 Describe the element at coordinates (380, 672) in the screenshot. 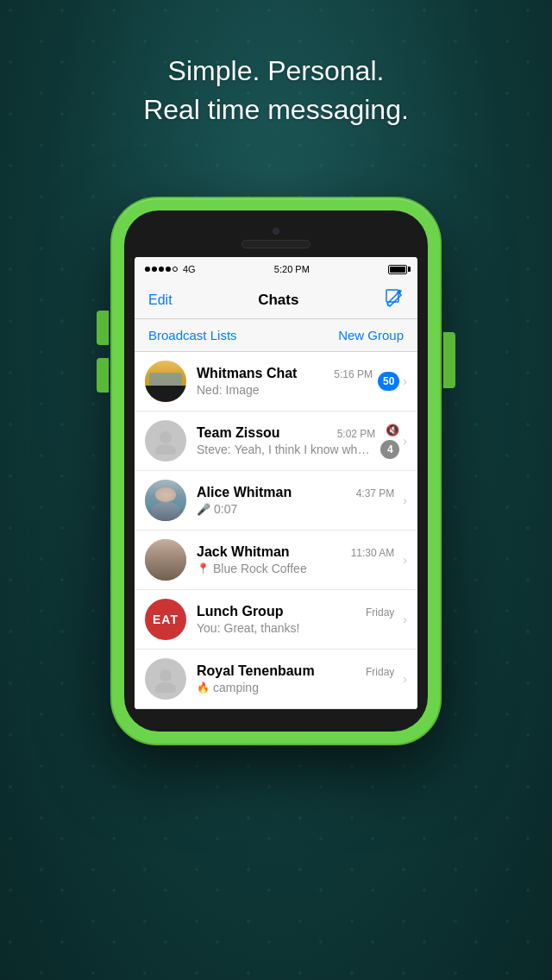

I see `chat-time-royal: Friday` at that location.